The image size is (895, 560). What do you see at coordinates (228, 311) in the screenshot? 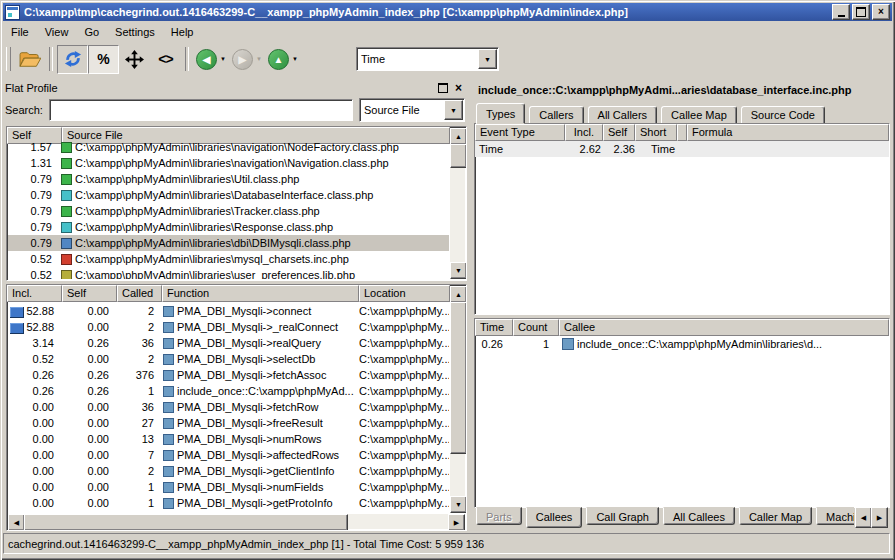
I see `function-table-row: 52.880.002PMA_DBI_Mysqli->connectC:\xamp…` at bounding box center [228, 311].